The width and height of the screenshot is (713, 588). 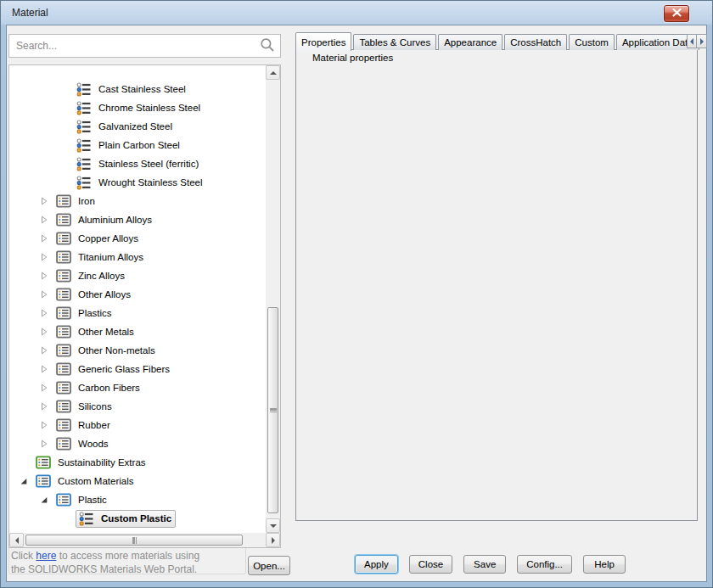 What do you see at coordinates (138, 425) in the screenshot?
I see `tree-item-rubber: Rubber` at bounding box center [138, 425].